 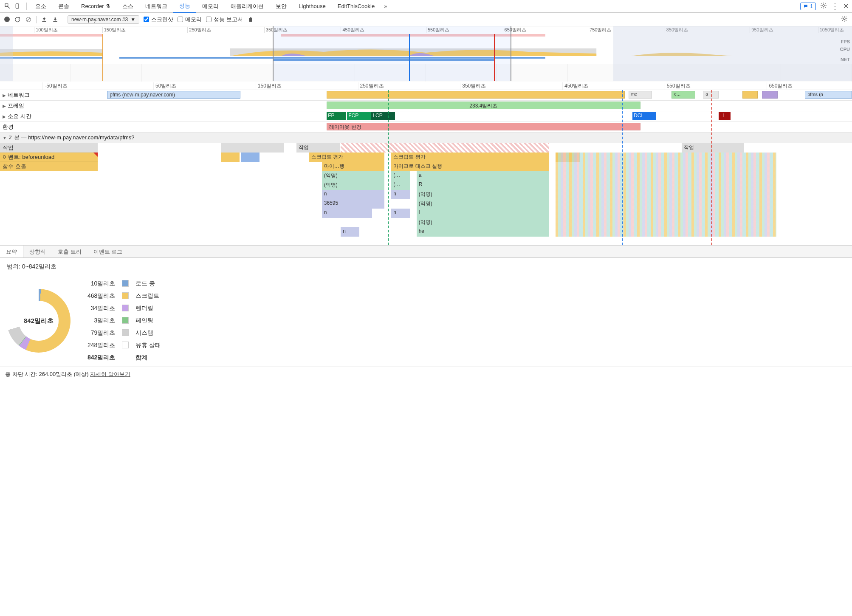 I want to click on issues-badge: 1, so click(x=808, y=6).